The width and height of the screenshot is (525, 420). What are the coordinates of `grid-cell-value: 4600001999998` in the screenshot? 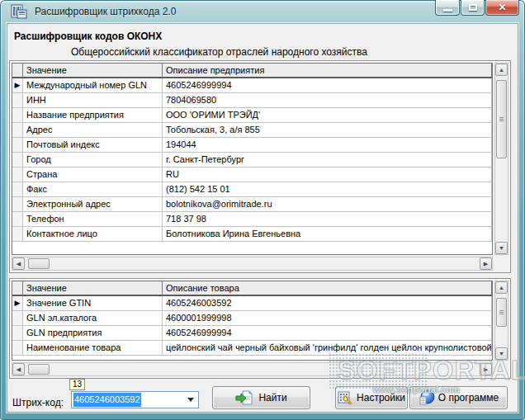 It's located at (327, 319).